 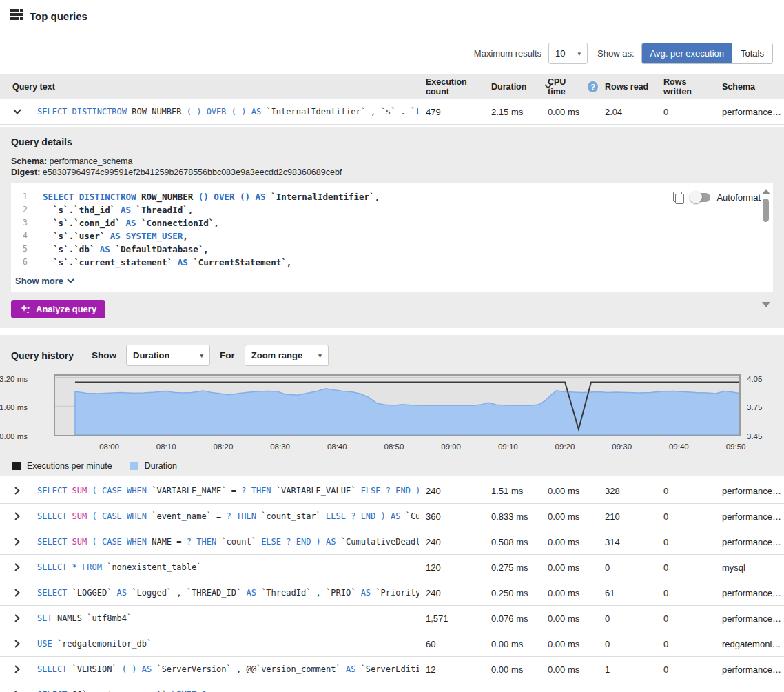 I want to click on metric-select: Duration ▾, so click(x=168, y=356).